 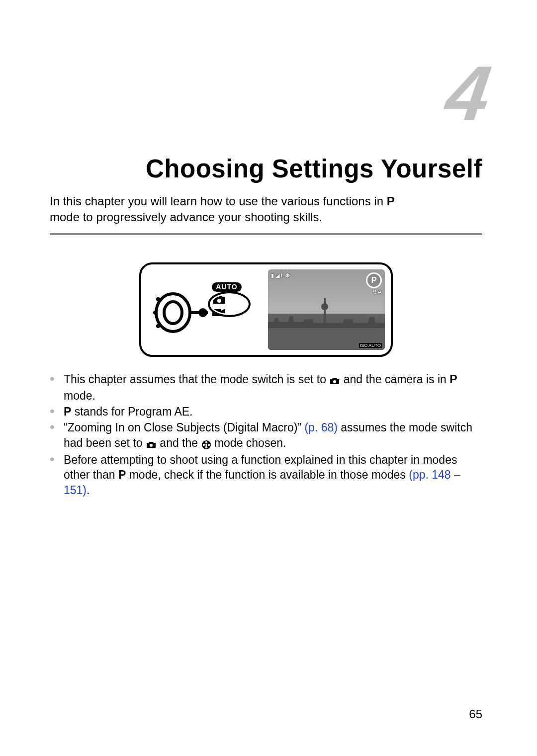 What do you see at coordinates (266, 475) in the screenshot?
I see `bullet-item-4: Before attempting to shoot using a funct…` at bounding box center [266, 475].